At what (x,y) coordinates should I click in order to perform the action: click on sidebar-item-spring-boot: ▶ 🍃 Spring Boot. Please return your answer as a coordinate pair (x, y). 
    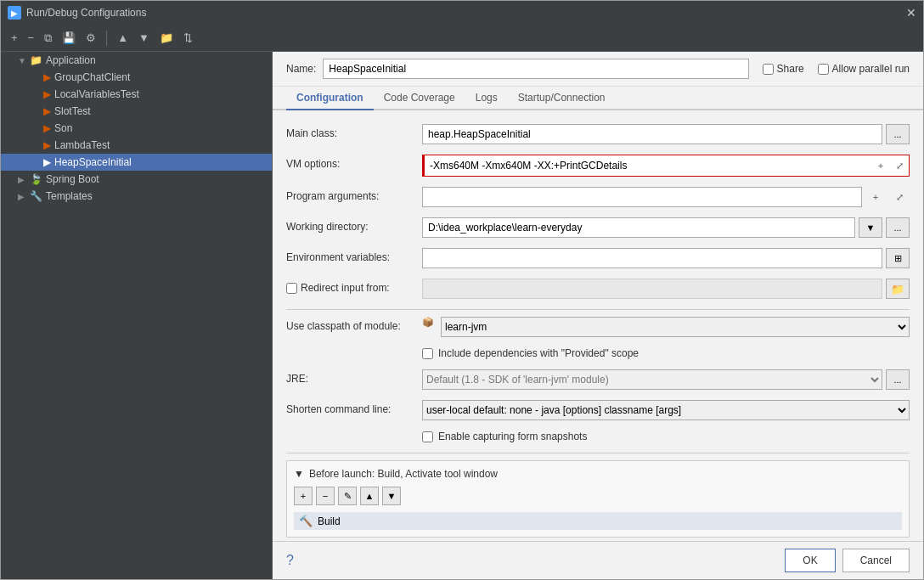
    Looking at the image, I should click on (136, 179).